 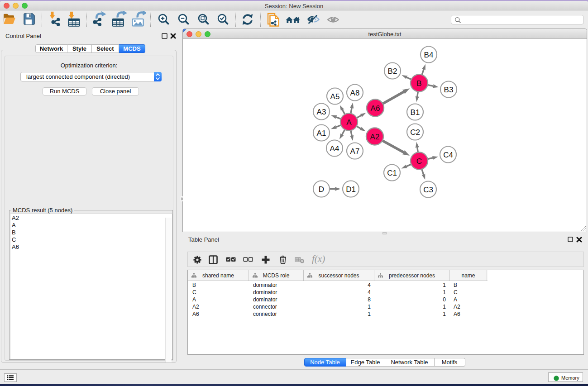 What do you see at coordinates (321, 133) in the screenshot?
I see `svg-text: A1` at bounding box center [321, 133].